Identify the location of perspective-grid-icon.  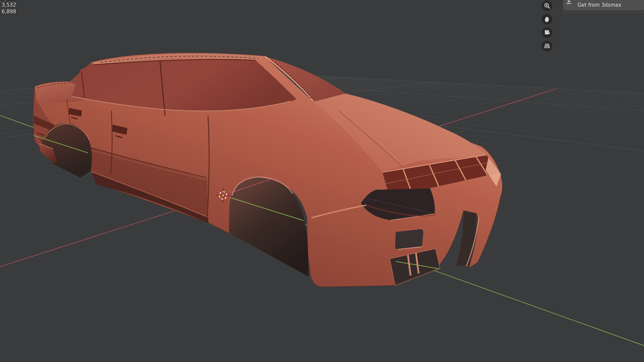
(547, 46).